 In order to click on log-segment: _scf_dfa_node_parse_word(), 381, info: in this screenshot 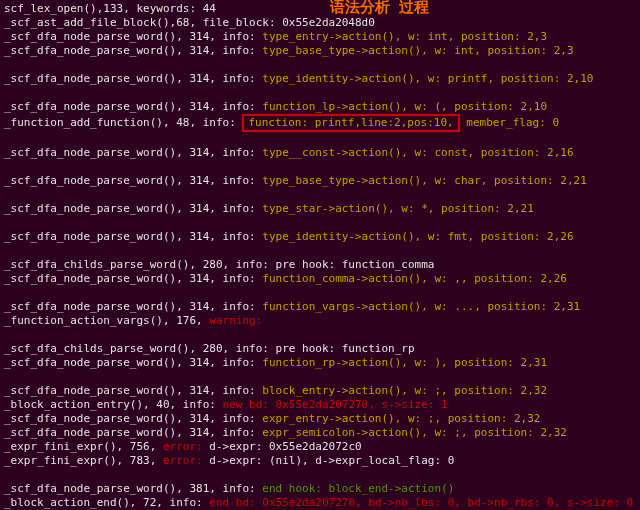, I will do `click(133, 488)`.